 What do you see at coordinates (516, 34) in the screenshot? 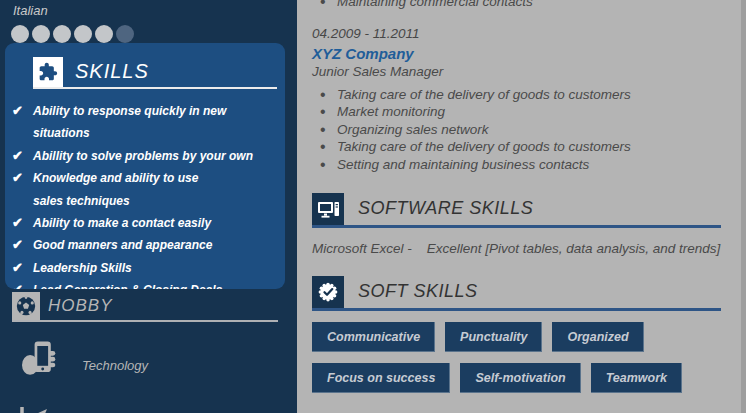
I see `job-dates: 04.2009 - 11.2011` at bounding box center [516, 34].